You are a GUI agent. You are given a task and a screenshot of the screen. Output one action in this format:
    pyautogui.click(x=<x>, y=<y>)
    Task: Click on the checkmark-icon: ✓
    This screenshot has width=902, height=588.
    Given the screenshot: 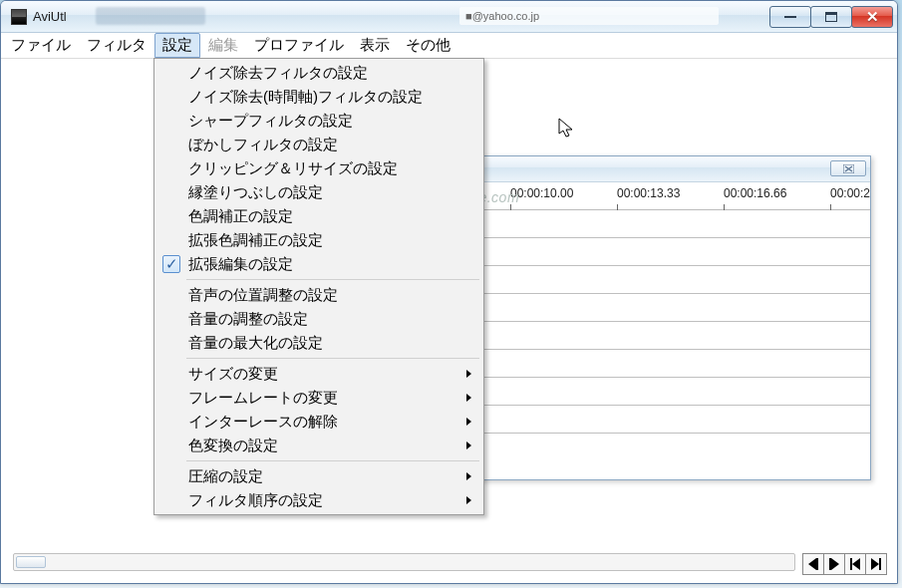 What is the action you would take?
    pyautogui.click(x=171, y=264)
    